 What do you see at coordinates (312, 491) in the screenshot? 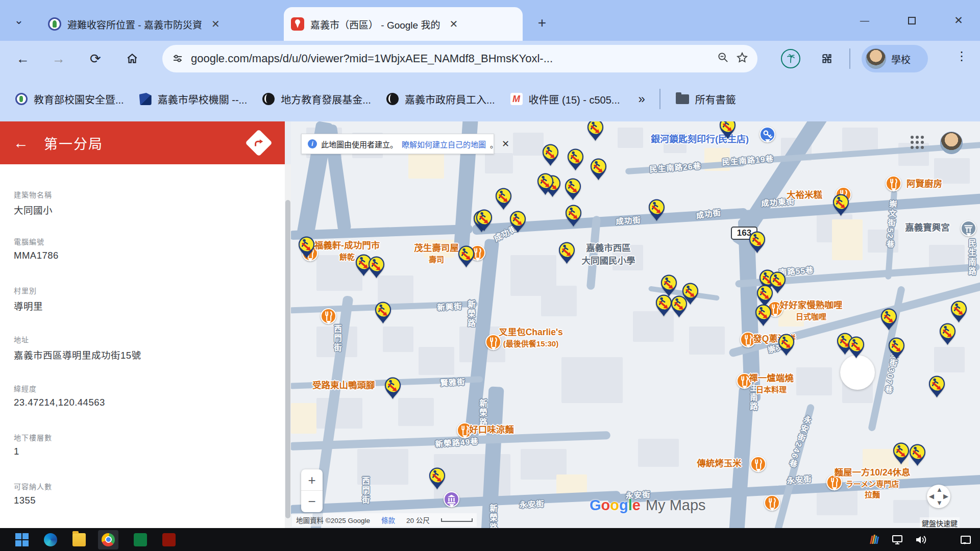
I see `zoom-control: + −` at bounding box center [312, 491].